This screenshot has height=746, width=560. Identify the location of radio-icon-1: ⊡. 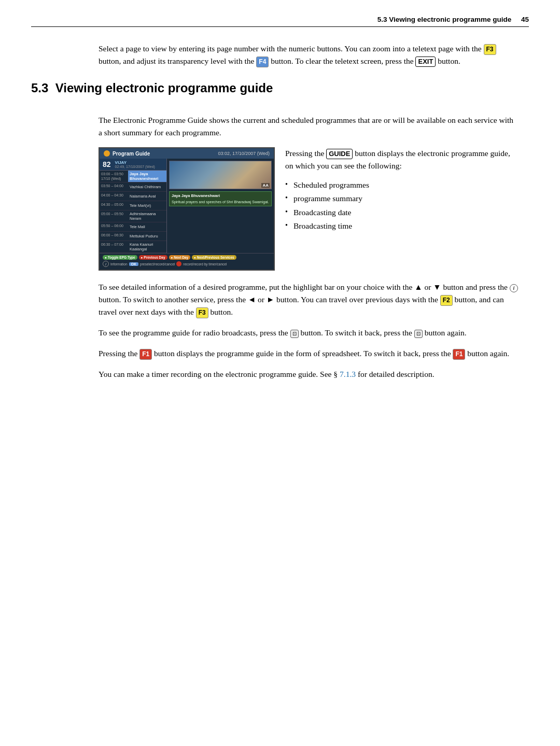
(295, 334).